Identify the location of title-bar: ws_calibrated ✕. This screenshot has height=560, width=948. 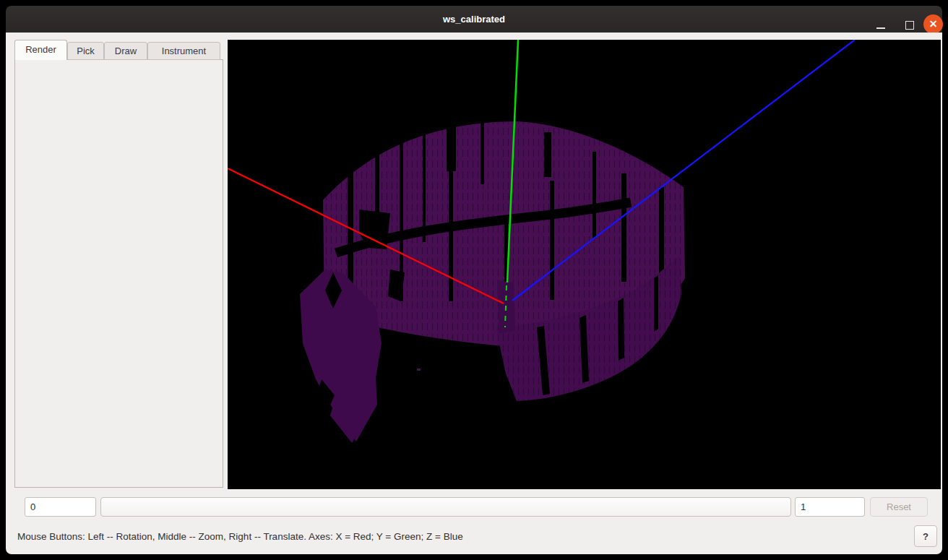
(474, 19).